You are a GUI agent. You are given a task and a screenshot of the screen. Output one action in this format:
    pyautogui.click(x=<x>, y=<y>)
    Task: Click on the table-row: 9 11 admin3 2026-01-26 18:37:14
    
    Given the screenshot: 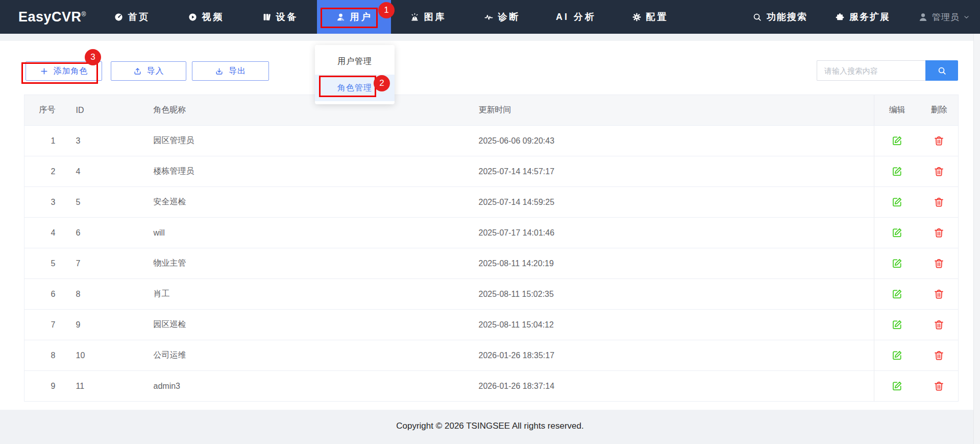 What is the action you would take?
    pyautogui.click(x=492, y=386)
    